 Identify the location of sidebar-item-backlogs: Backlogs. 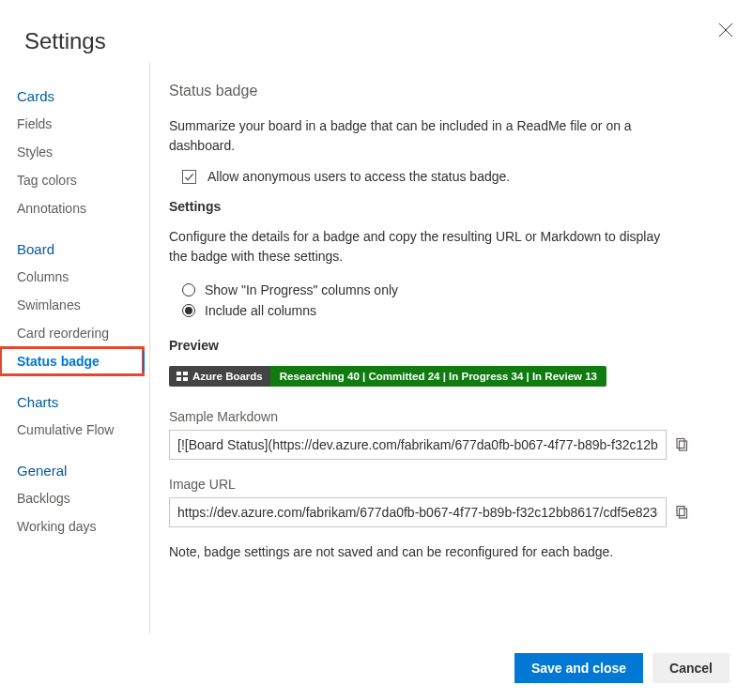
(75, 498).